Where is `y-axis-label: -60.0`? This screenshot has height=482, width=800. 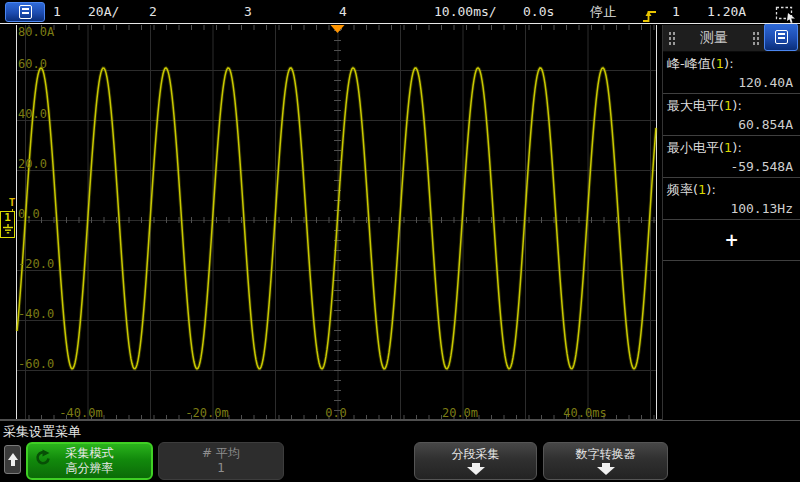 y-axis-label: -60.0 is located at coordinates (36, 364).